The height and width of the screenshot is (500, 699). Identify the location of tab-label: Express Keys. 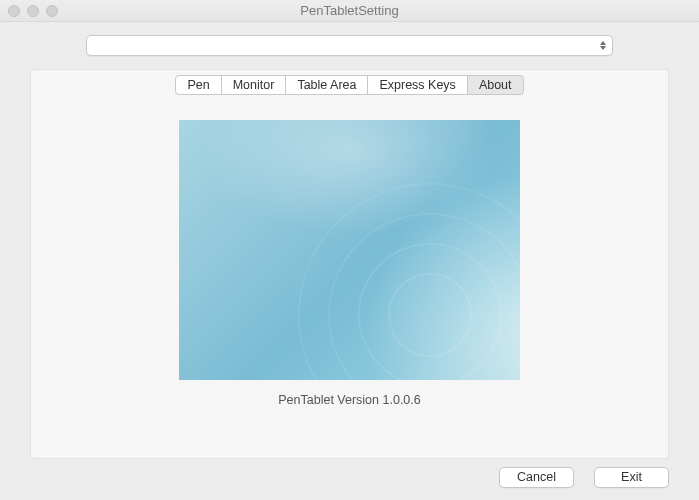
(417, 85).